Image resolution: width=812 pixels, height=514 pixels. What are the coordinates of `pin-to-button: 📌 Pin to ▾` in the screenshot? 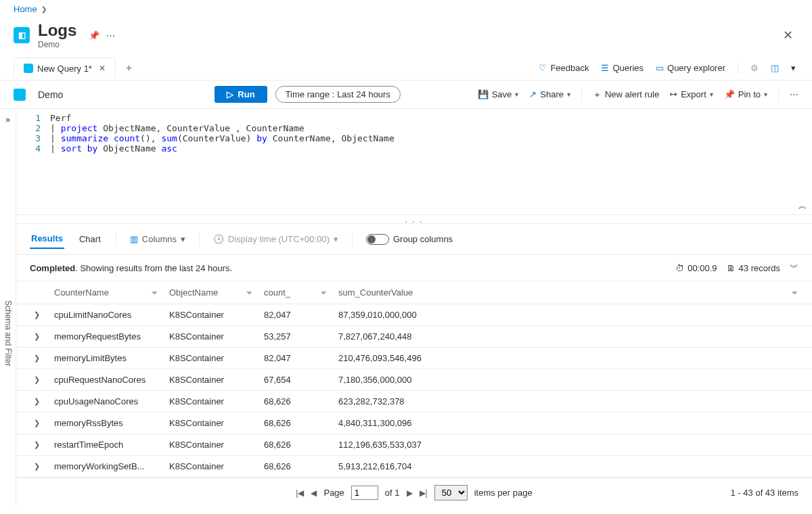 It's located at (746, 95).